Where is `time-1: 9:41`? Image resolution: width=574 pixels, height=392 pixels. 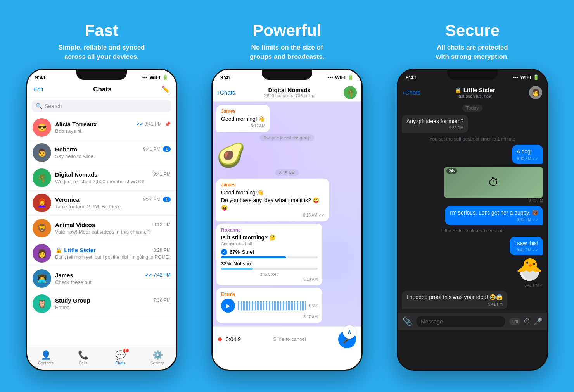
time-1: 9:41 is located at coordinates (40, 77).